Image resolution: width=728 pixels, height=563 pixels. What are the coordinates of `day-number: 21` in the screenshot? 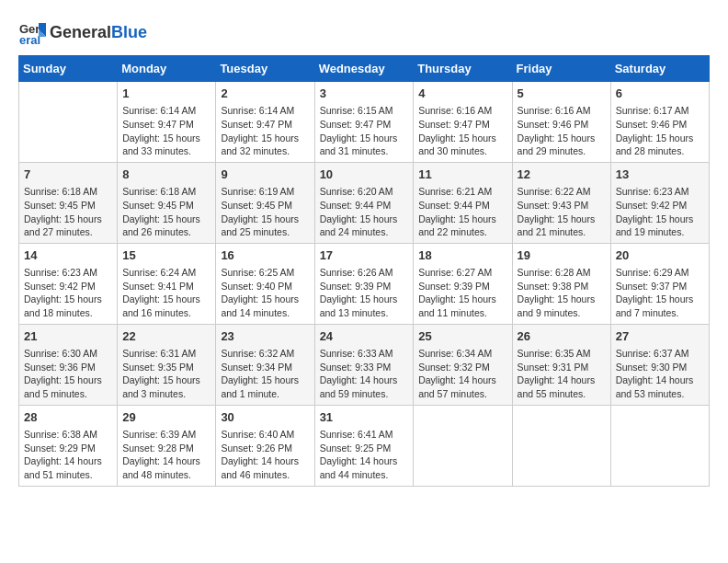 It's located at (68, 337).